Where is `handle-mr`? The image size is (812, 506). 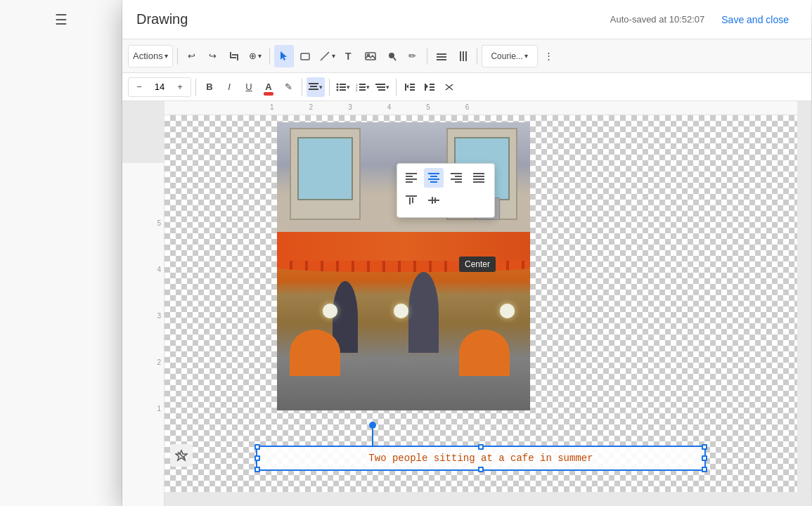
handle-mr is located at coordinates (704, 458).